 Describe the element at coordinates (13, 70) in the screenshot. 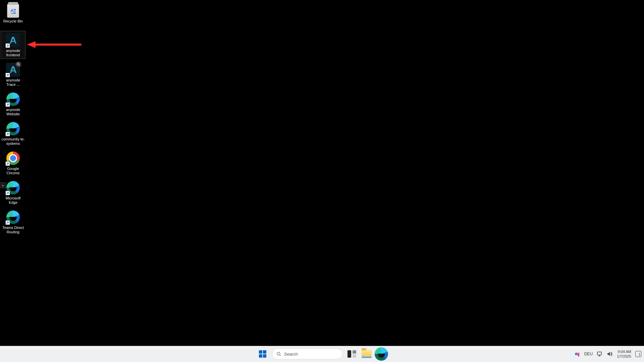

I see `anynode-trace-icon: A` at that location.